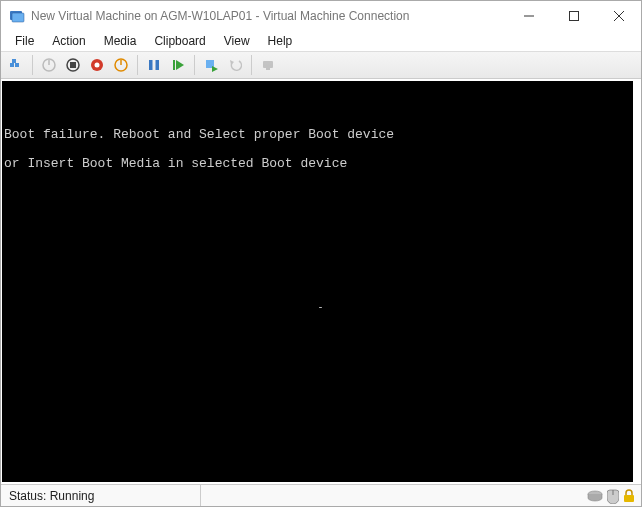  I want to click on titlebar: New Virtual Machine on AGM-W10LAP01 - Vi…, so click(321, 16).